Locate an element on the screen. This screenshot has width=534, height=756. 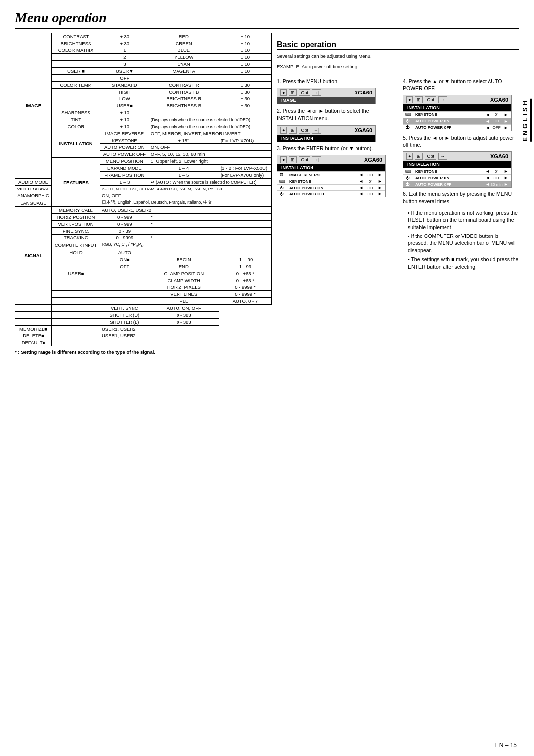
step-4: 4. Press the ▲ or ▼ button to select AUT… is located at coordinates (461, 104).